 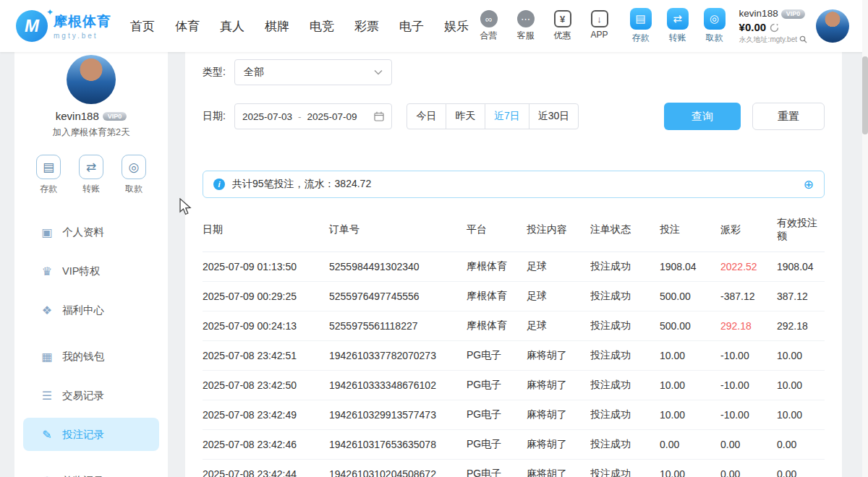 I want to click on withdraw-button: ◎ 取款, so click(x=715, y=26).